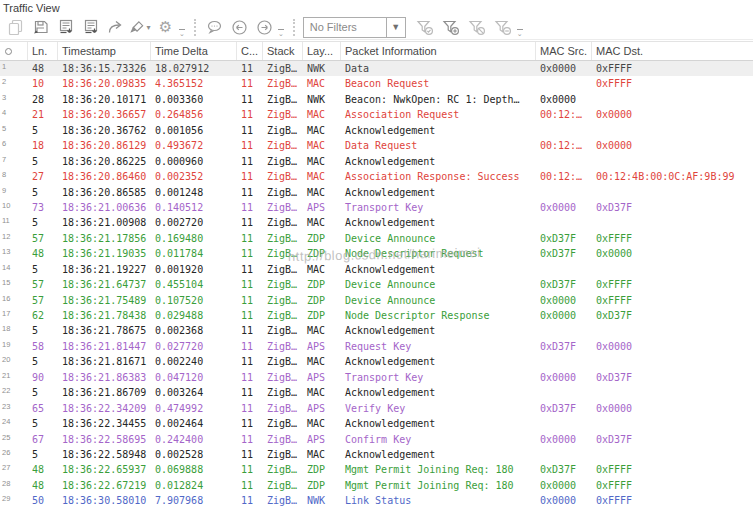 Image resolution: width=753 pixels, height=508 pixels. I want to click on packet-row: 22518:36:21.867090.00326411ZigB…MACAckno…, so click(376, 392).